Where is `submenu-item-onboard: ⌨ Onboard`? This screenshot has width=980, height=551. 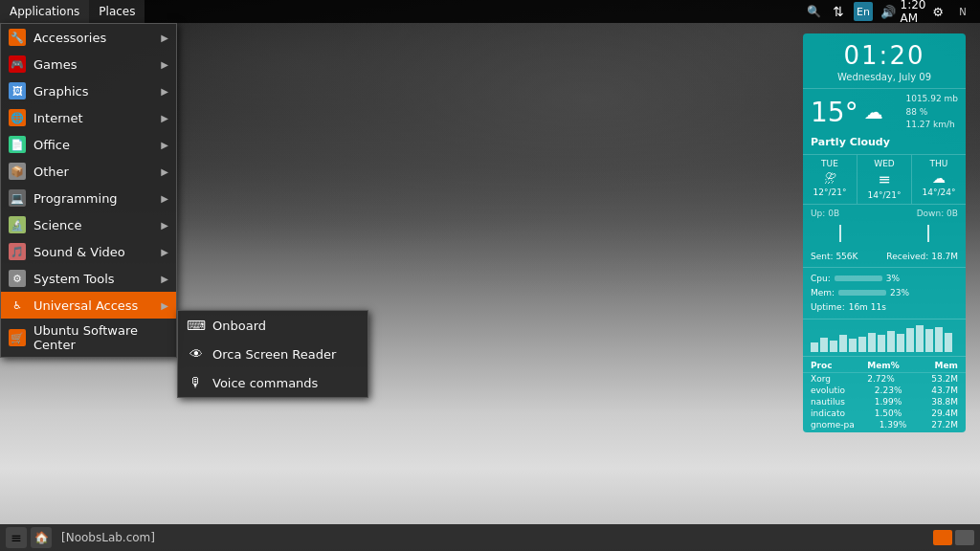 submenu-item-onboard: ⌨ Onboard is located at coordinates (273, 325).